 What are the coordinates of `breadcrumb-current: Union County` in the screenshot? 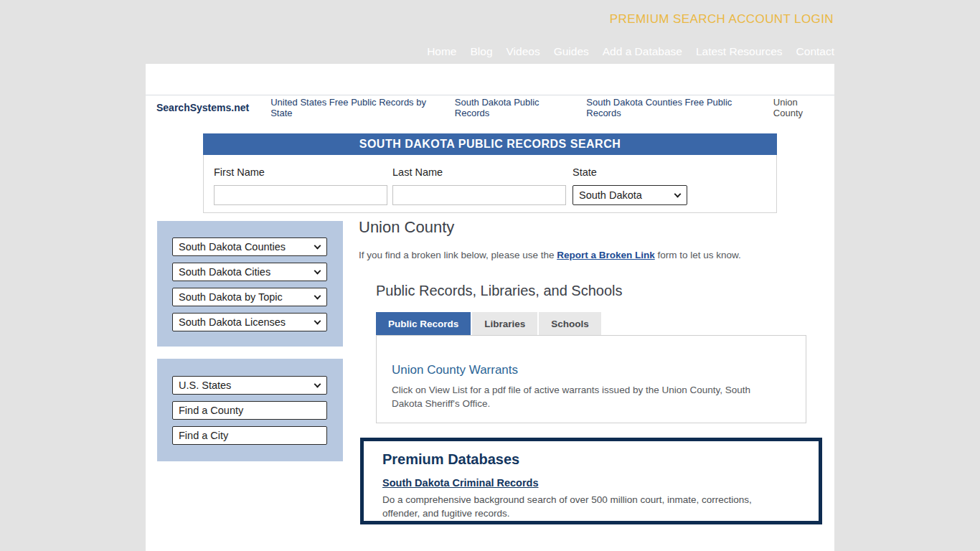 It's located at (799, 108).